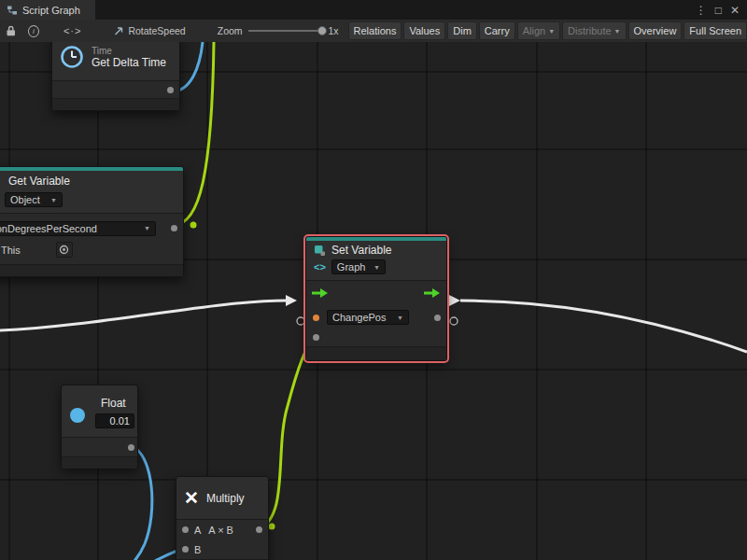  I want to click on zoom-label: Zoom, so click(230, 31).